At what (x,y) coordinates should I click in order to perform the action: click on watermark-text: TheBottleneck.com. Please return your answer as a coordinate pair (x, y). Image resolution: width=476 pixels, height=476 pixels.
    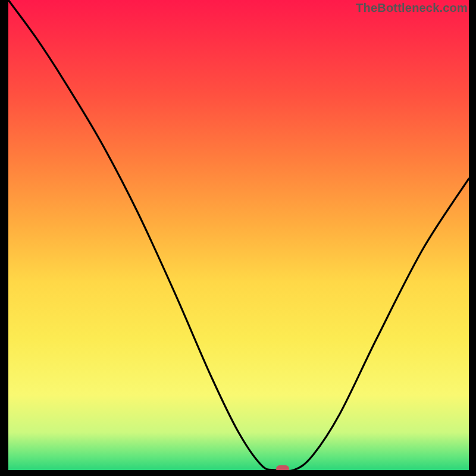
    Looking at the image, I should click on (412, 8).